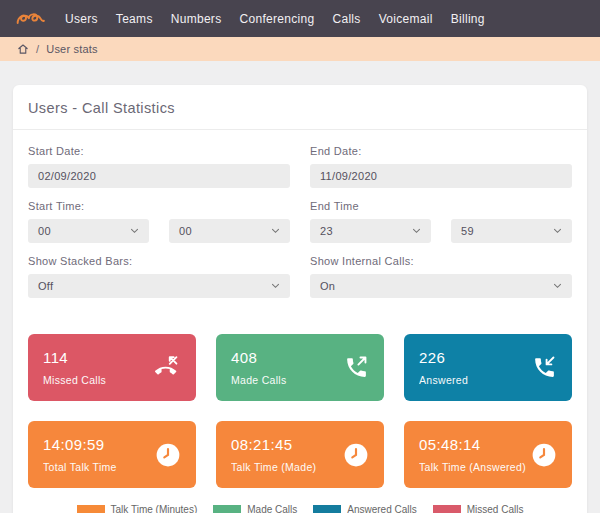 Image resolution: width=600 pixels, height=513 pixels. What do you see at coordinates (441, 165) in the screenshot?
I see `end-date-field: End Date:` at bounding box center [441, 165].